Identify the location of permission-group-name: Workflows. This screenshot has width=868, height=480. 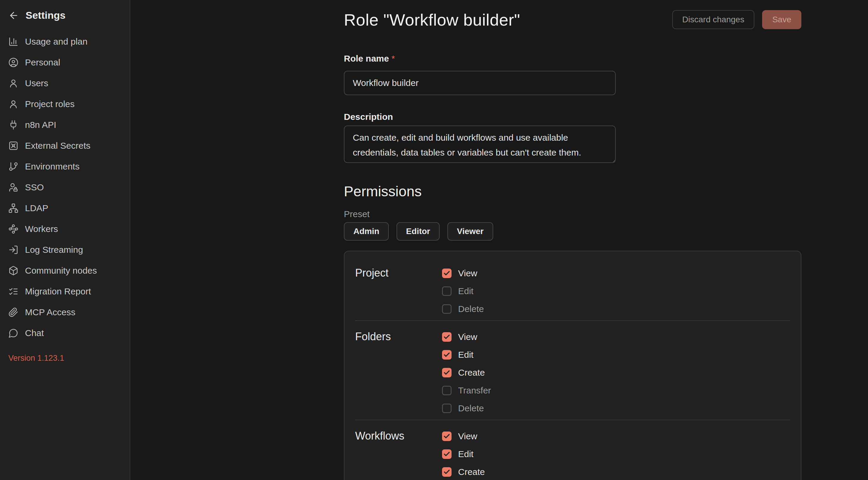
(399, 454).